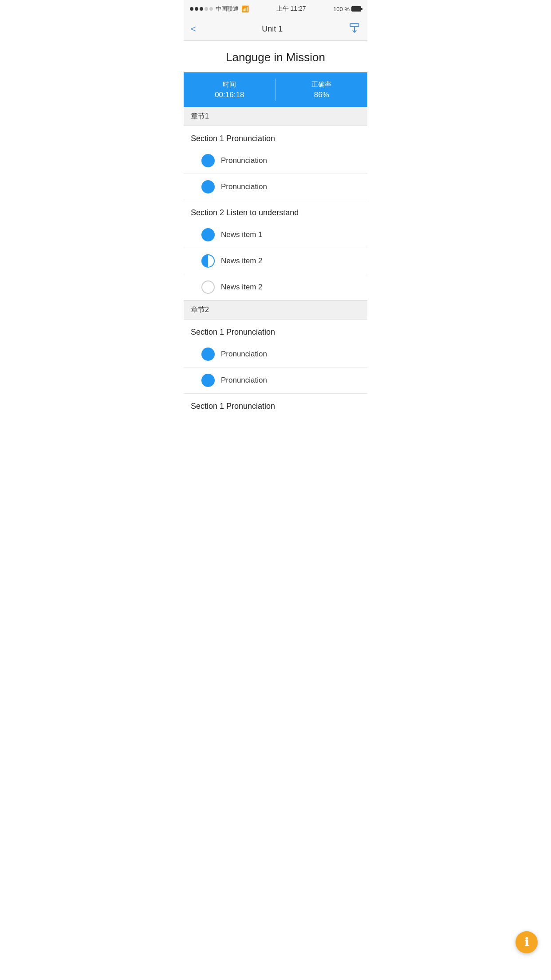 This screenshot has width=551, height=980. What do you see at coordinates (276, 161) in the screenshot?
I see `list-item-ch1-sec1-item1: Pronunciation` at bounding box center [276, 161].